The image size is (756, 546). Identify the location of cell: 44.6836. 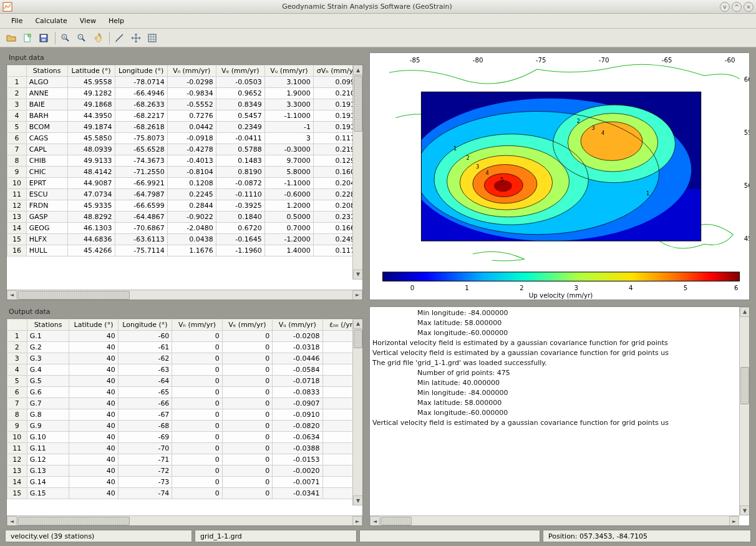
(91, 240).